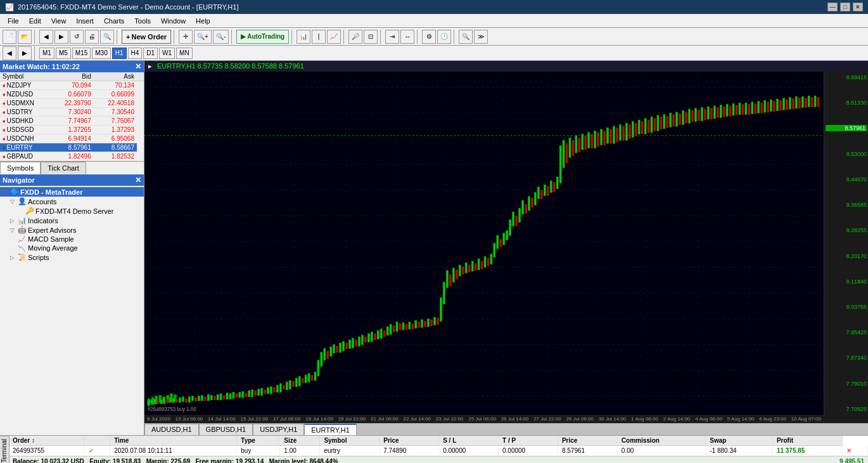 The width and height of the screenshot is (868, 463). I want to click on auto-trading-button: ▶ AutoTrading, so click(262, 37).